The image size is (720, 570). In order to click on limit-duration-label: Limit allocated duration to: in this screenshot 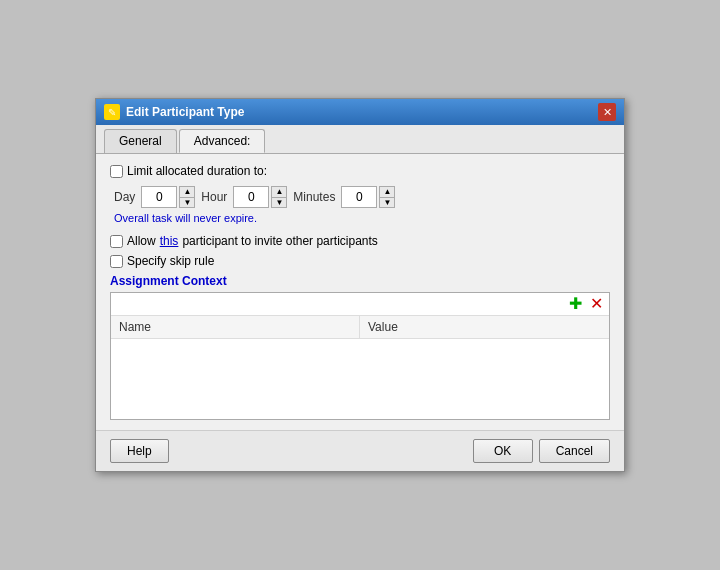, I will do `click(188, 171)`.